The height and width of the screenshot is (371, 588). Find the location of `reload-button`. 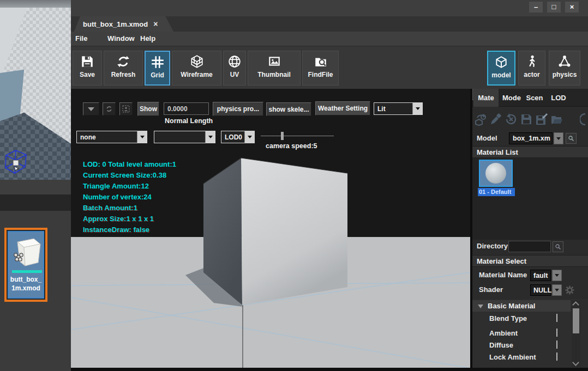

reload-button is located at coordinates (109, 109).